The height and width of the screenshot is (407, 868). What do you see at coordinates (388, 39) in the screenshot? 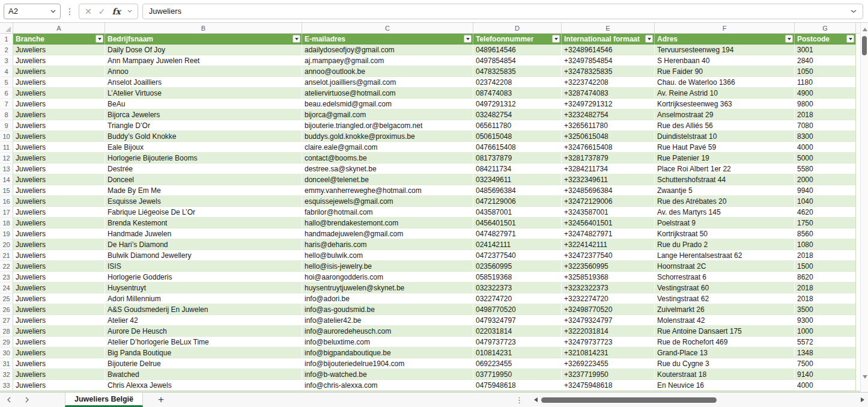
I see `header-cell-3: E-mailadres` at bounding box center [388, 39].